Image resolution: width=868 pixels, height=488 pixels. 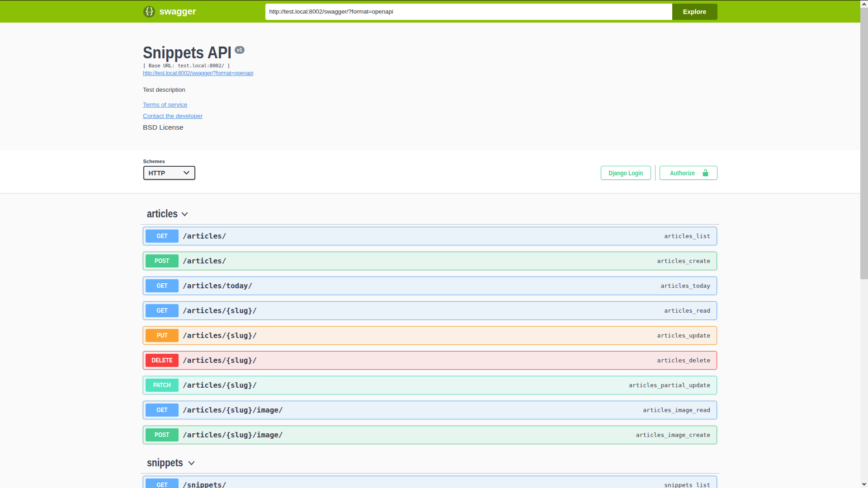 What do you see at coordinates (170, 12) in the screenshot?
I see `swagger-logo-link: swagger` at bounding box center [170, 12].